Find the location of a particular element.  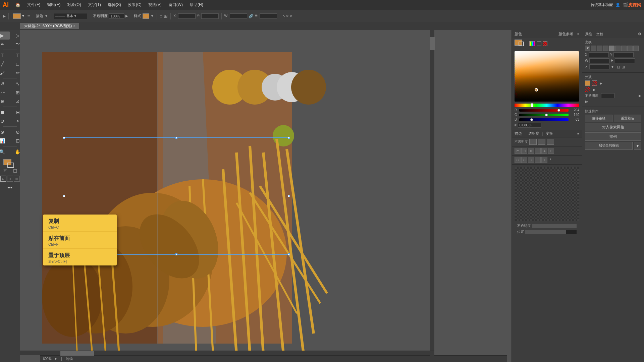

full-edit-btn: 启动全局编辑 is located at coordinates (609, 146).